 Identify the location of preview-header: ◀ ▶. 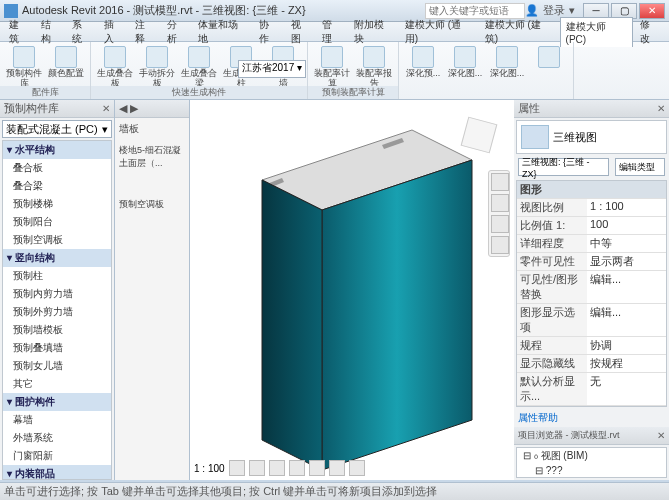
(152, 109).